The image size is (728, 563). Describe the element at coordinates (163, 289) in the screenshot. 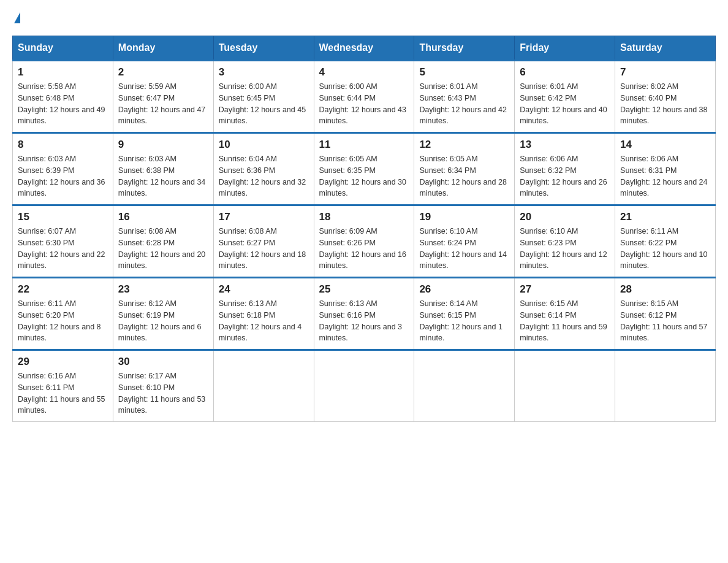

I see `day-number: 23` at that location.